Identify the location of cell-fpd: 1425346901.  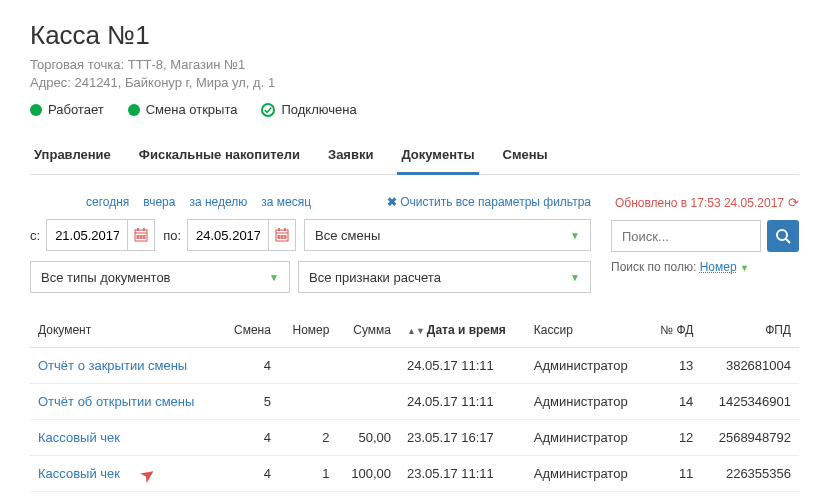
(750, 402).